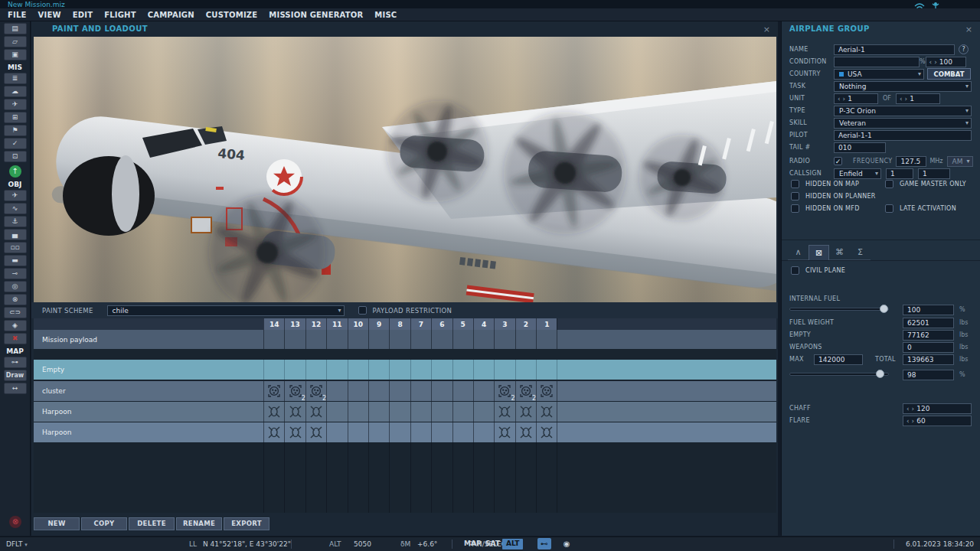 This screenshot has width=980, height=551. Describe the element at coordinates (934, 174) in the screenshot. I see `callsign-number2-input: 1` at that location.